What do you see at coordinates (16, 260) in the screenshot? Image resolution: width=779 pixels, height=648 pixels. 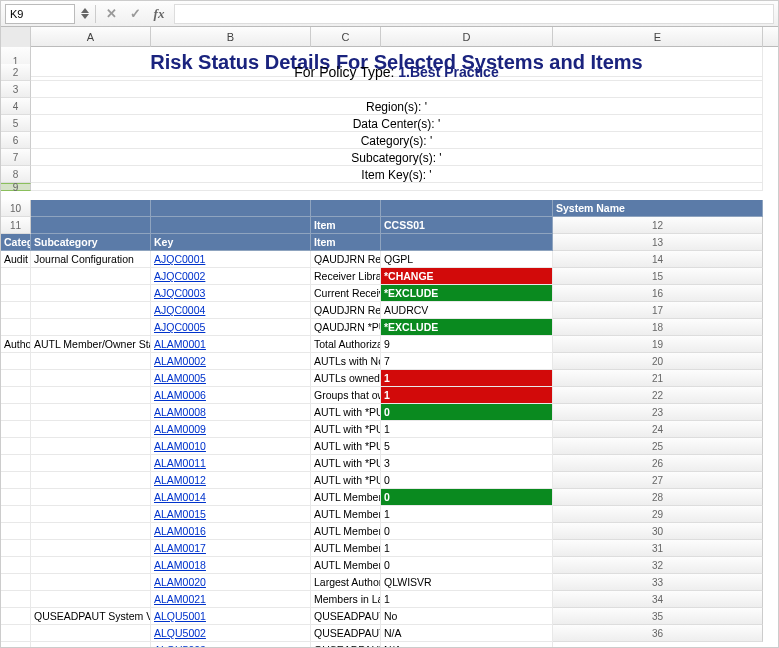 I see `category-cell: Audit Journal` at bounding box center [16, 260].